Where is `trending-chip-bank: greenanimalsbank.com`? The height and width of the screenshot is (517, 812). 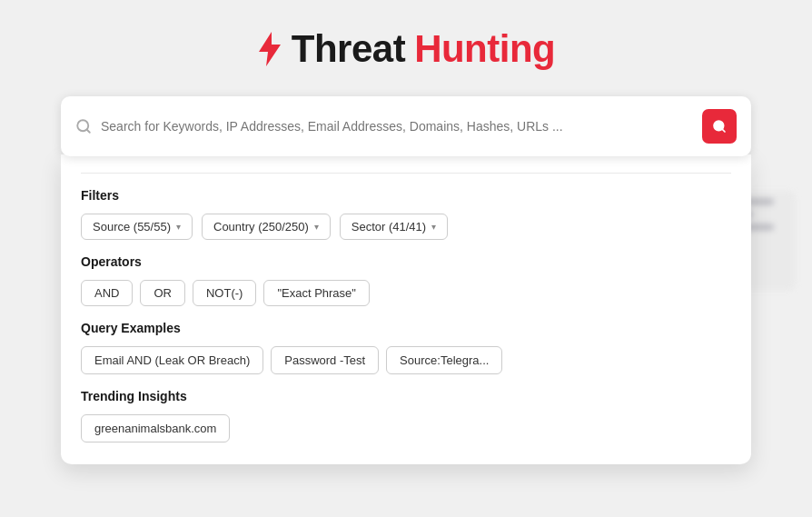 trending-chip-bank: greenanimalsbank.com is located at coordinates (155, 429).